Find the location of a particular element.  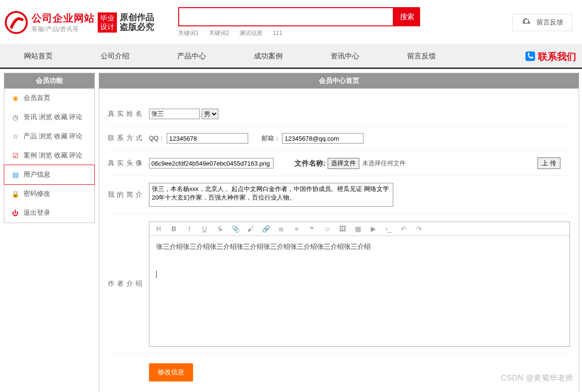

sidebar-item-products: ☆ 产品 浏览 收藏 评论 is located at coordinates (49, 136).